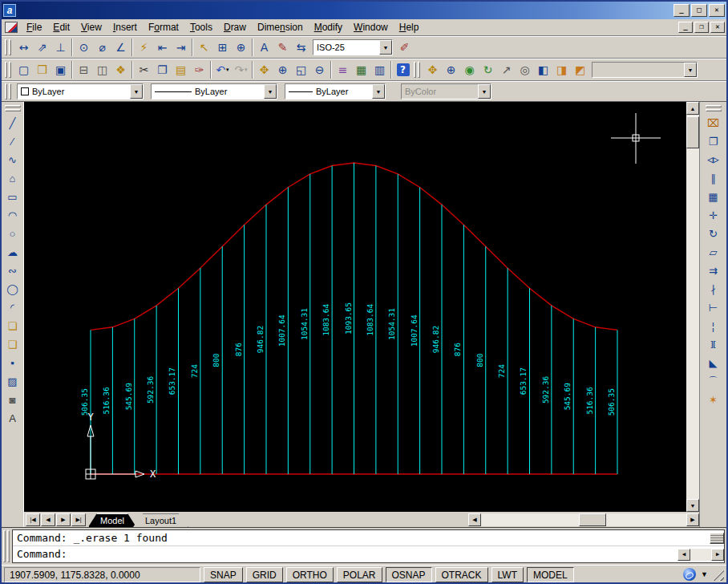 This screenshot has width=728, height=584. Describe the element at coordinates (524, 71) in the screenshot. I see `3d-adjust-distance-icon: ◎` at that location.